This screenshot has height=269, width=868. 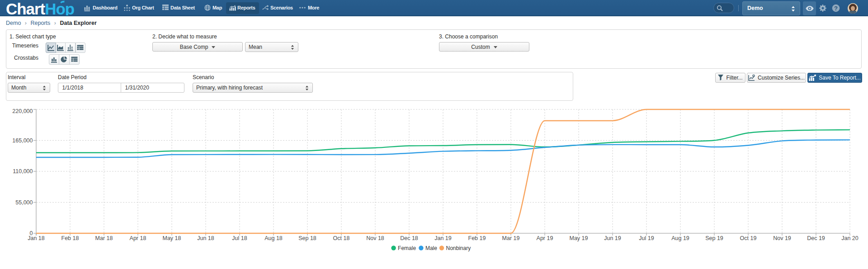 I want to click on svg-text: Jan 20, so click(x=850, y=238).